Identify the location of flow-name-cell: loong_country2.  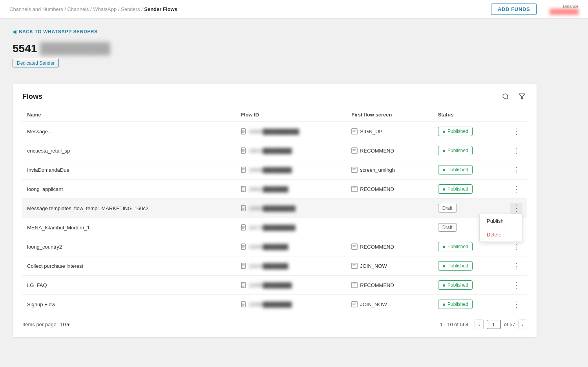
(130, 247).